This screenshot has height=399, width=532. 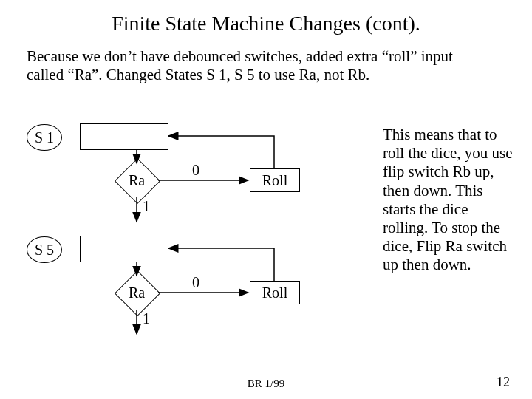 What do you see at coordinates (266, 24) in the screenshot?
I see `page-title: Finite State Machine Changes (cont).` at bounding box center [266, 24].